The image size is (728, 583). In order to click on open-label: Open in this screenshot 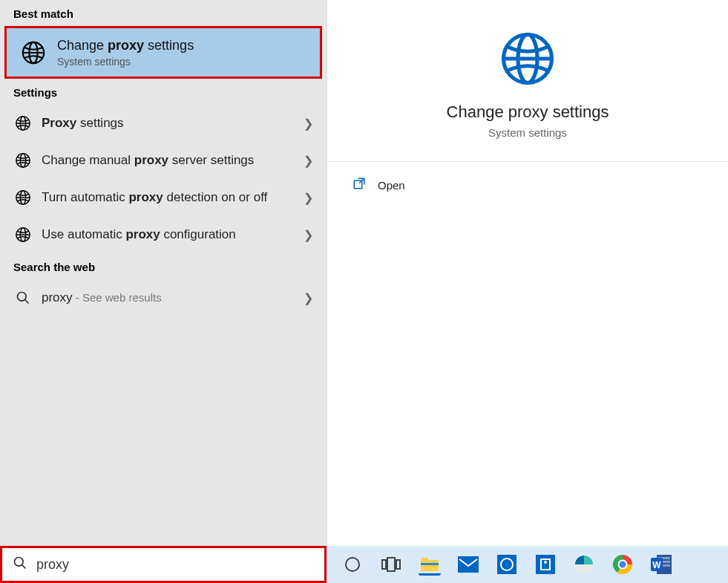, I will do `click(392, 186)`.